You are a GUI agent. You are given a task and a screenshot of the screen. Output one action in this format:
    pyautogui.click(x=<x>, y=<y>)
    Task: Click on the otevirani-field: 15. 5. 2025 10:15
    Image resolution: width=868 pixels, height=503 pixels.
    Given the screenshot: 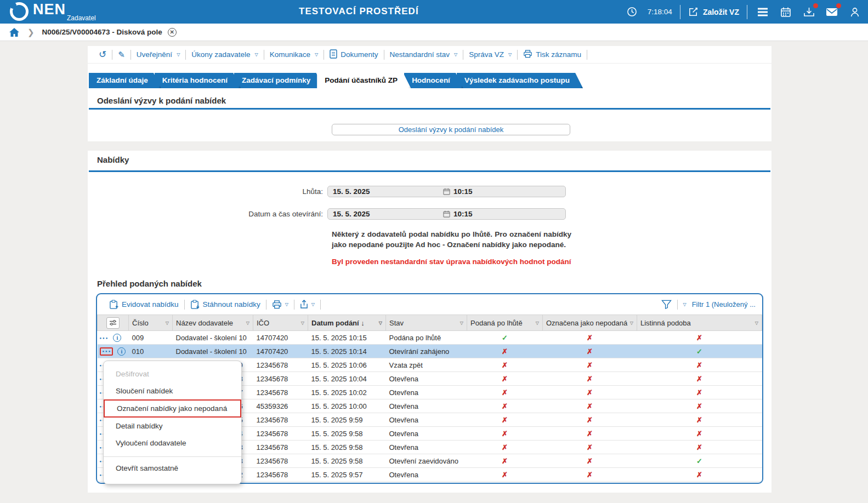 What is the action you would take?
    pyautogui.click(x=446, y=214)
    